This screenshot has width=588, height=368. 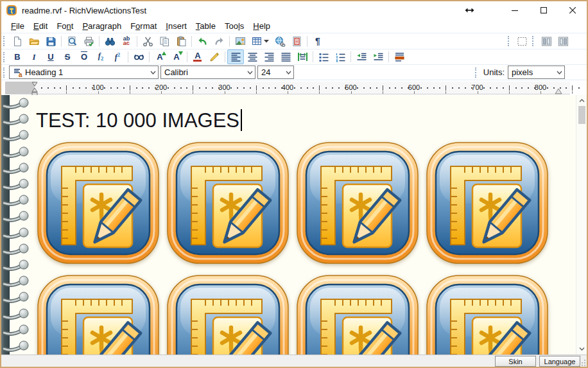 What do you see at coordinates (198, 57) in the screenshot?
I see `font-color-button: A` at bounding box center [198, 57].